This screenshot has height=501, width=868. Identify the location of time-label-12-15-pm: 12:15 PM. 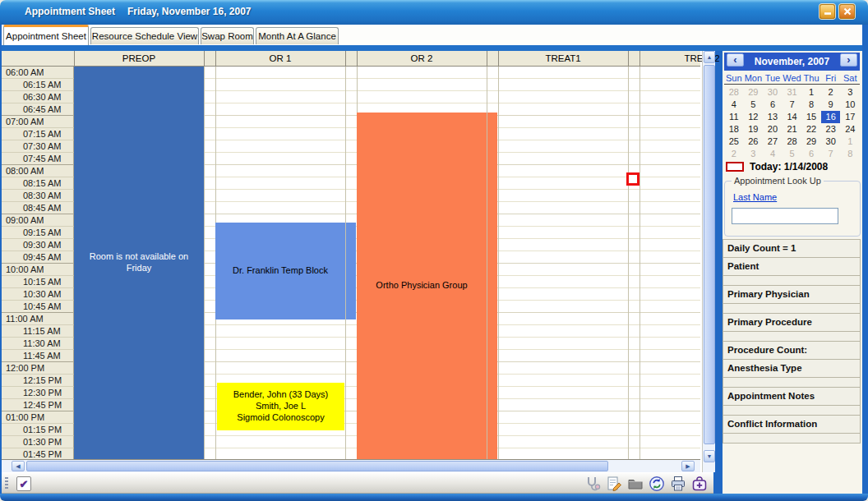
(38, 381).